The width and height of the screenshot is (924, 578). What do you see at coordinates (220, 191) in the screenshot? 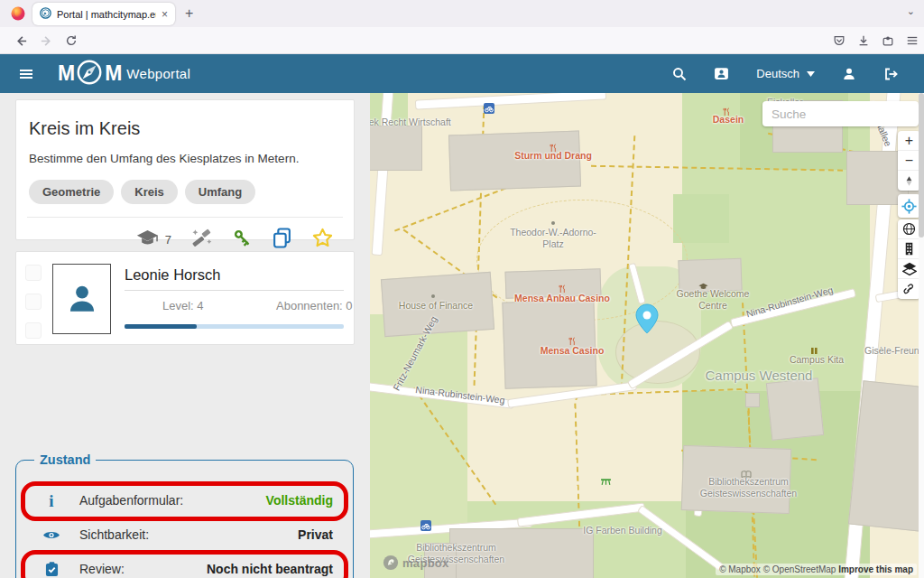
I see `tag-chip: Umfang` at bounding box center [220, 191].